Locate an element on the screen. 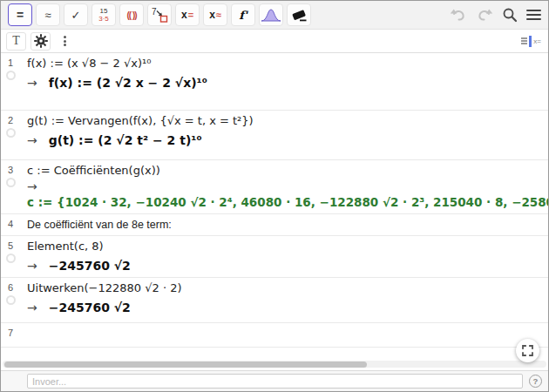  derivative-button: f' is located at coordinates (243, 15).